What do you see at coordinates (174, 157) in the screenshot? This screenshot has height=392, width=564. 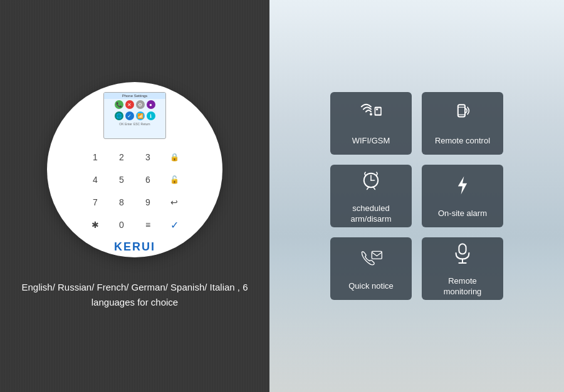 I see `key-lock: 🔒` at bounding box center [174, 157].